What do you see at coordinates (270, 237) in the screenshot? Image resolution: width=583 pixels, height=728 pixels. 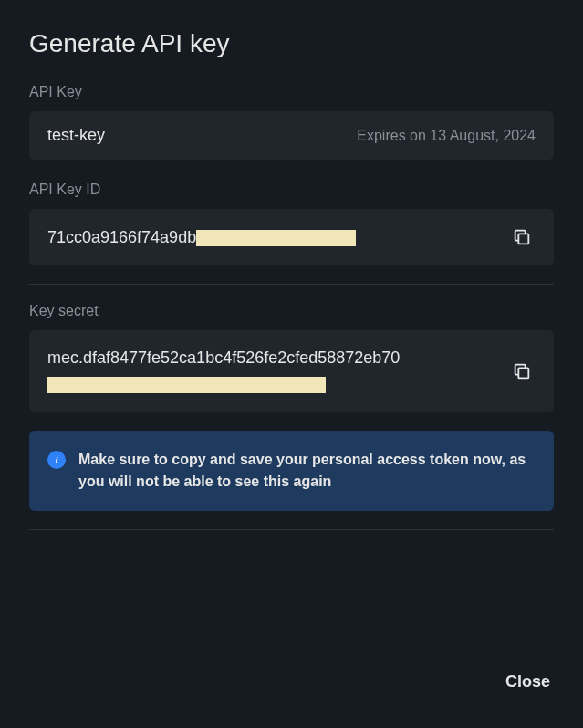 I see `api-key-id-value: 71cc0a9166f74a9db` at bounding box center [270, 237].